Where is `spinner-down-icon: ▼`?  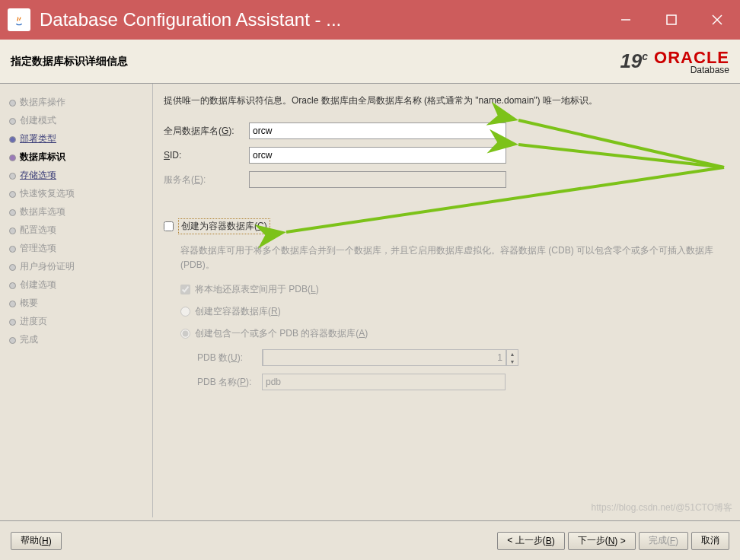 spinner-down-icon: ▼ is located at coordinates (512, 361).